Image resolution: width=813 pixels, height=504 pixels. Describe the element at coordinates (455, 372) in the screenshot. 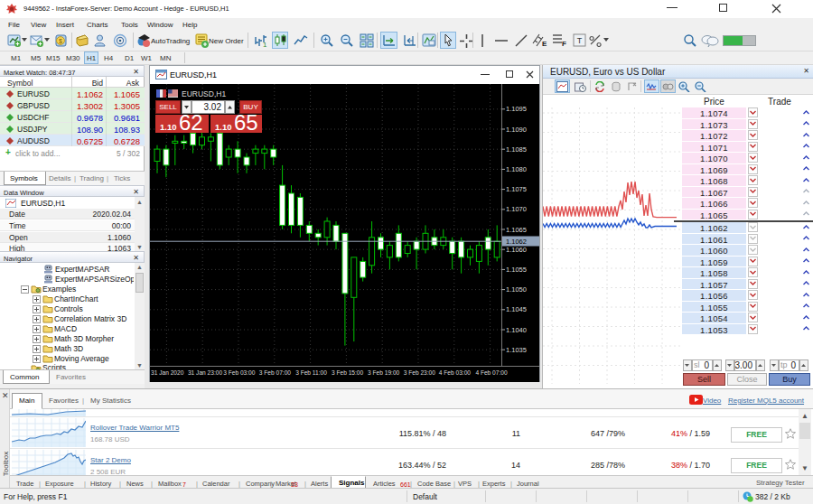

I see `svg-text: 4 Feb 03:00` at that location.